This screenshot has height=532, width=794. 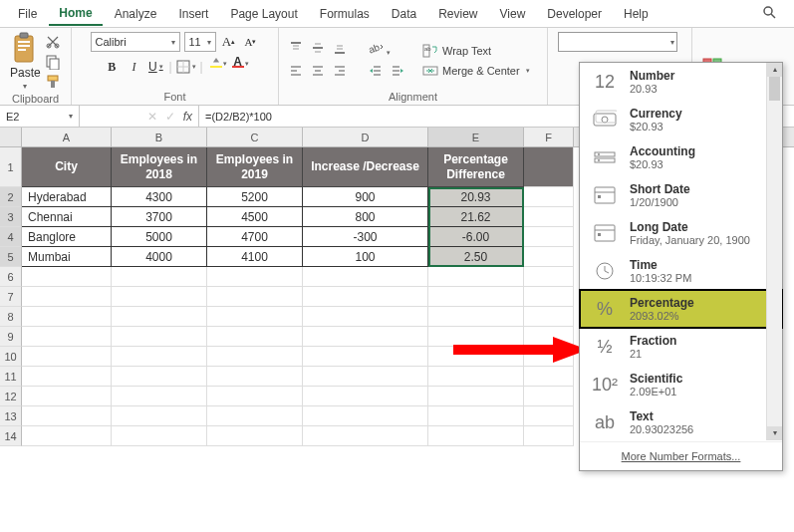 What do you see at coordinates (11, 357) in the screenshot?
I see `row-header-10: 10` at bounding box center [11, 357].